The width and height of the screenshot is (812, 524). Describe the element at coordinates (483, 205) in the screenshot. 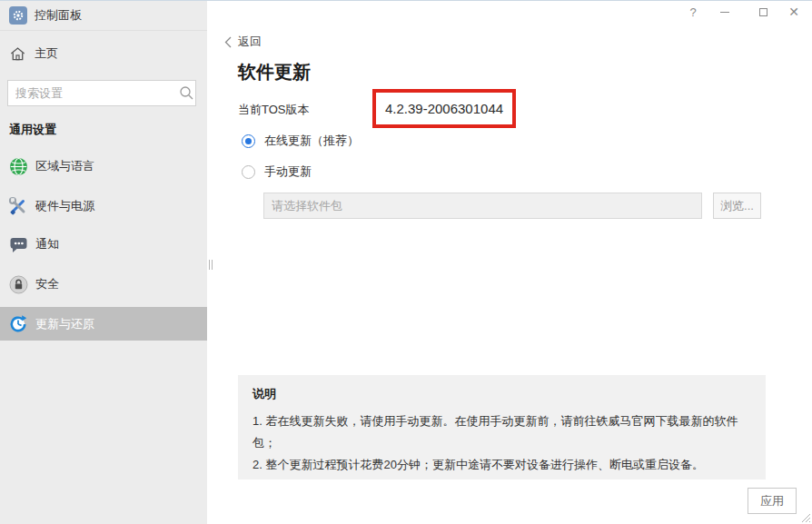

I see `package-path-input` at that location.